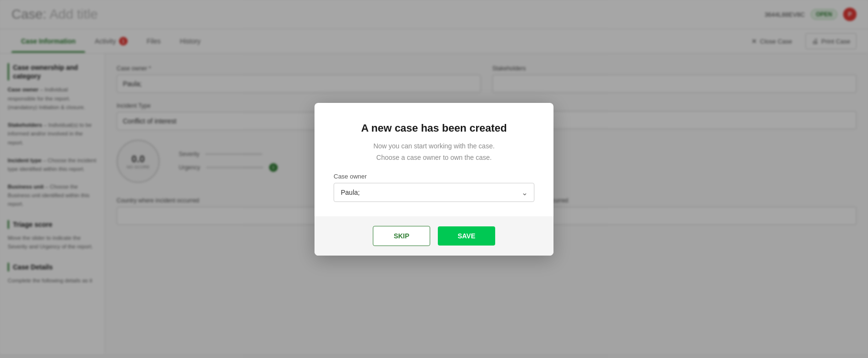  What do you see at coordinates (434, 192) in the screenshot?
I see `modal-case-owner-select: Paula;` at bounding box center [434, 192].